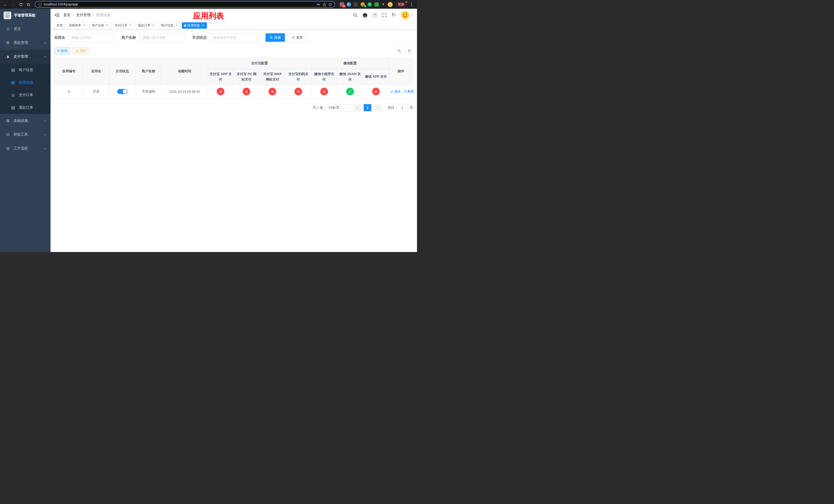 The height and width of the screenshot is (504, 834). What do you see at coordinates (234, 26) in the screenshot?
I see `tags-view-bar: 首页 流程表单 × 用户分组 × 支付订单 × 退款订单 ×` at bounding box center [234, 26].